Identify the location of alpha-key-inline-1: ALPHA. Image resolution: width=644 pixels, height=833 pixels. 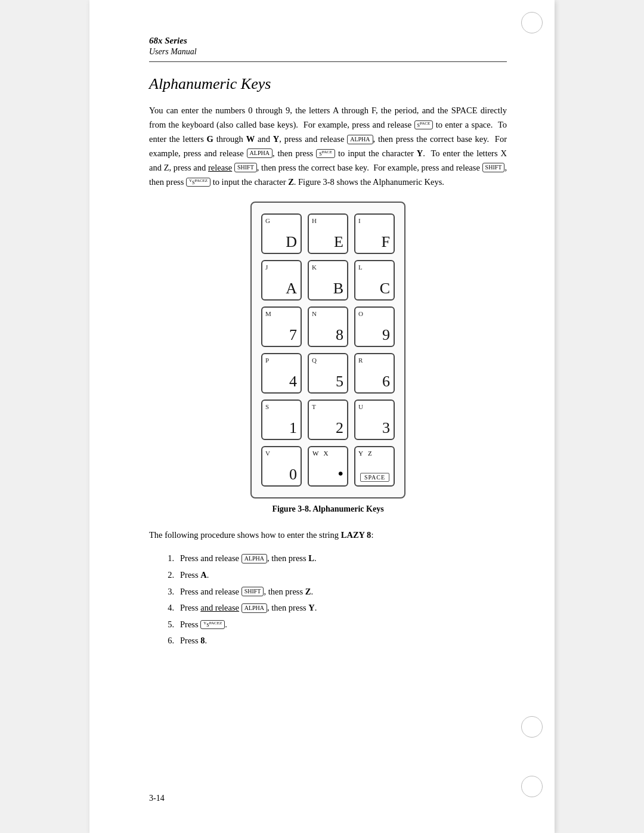
(360, 140).